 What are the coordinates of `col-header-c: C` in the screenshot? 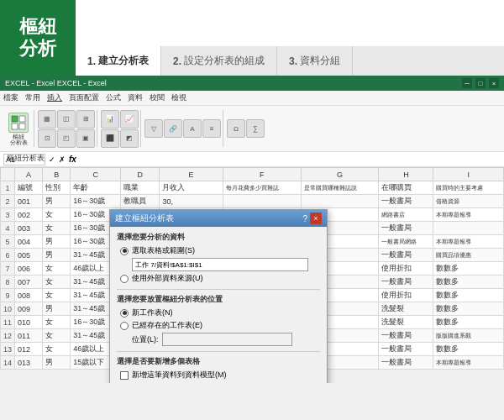 It's located at (96, 175).